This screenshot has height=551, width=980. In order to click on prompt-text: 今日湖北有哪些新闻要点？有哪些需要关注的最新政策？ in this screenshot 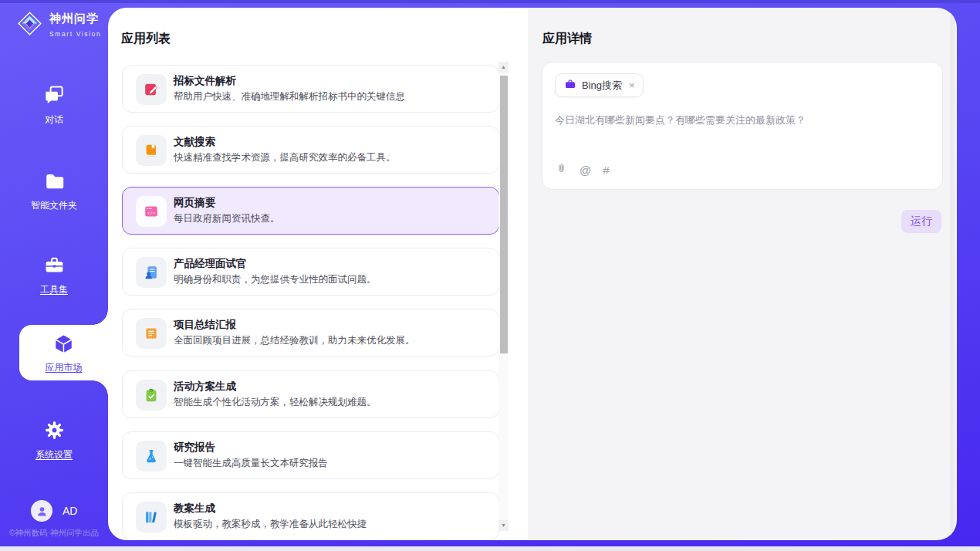, I will do `click(740, 120)`.